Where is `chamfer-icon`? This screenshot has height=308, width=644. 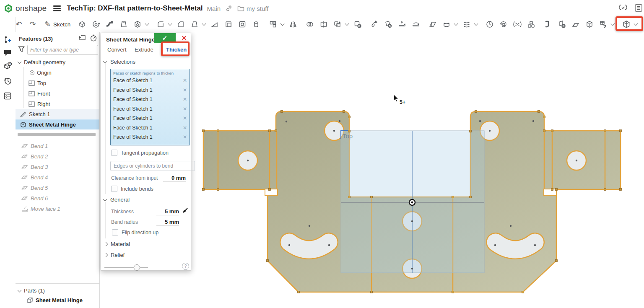 chamfer-icon is located at coordinates (181, 24).